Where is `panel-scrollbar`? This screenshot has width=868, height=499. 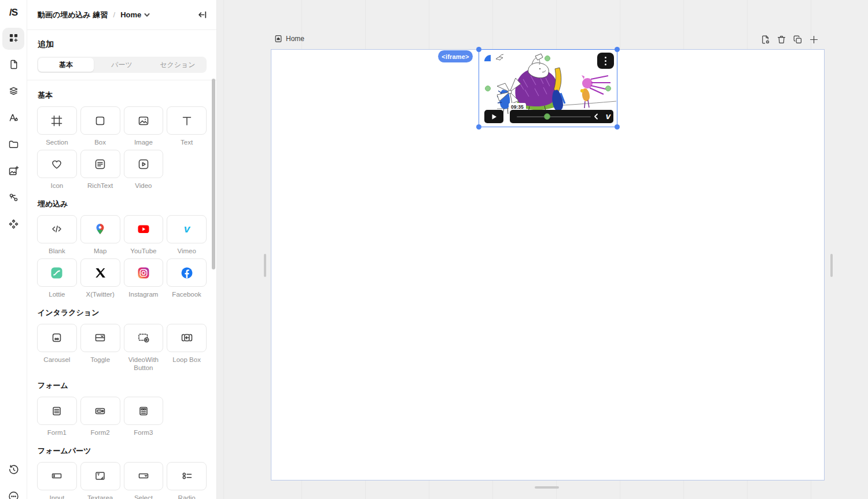
panel-scrollbar is located at coordinates (214, 174).